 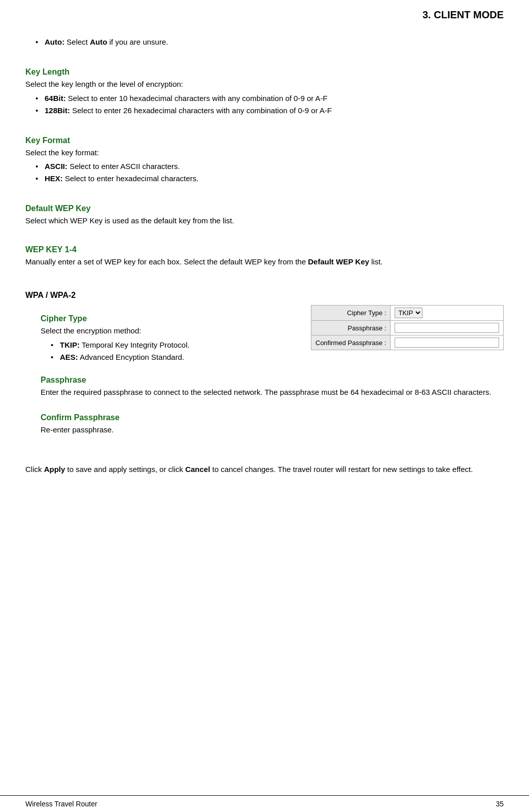 What do you see at coordinates (265, 221) in the screenshot?
I see `default-wep-text: Select which WEP Key is used as the defa…` at bounding box center [265, 221].